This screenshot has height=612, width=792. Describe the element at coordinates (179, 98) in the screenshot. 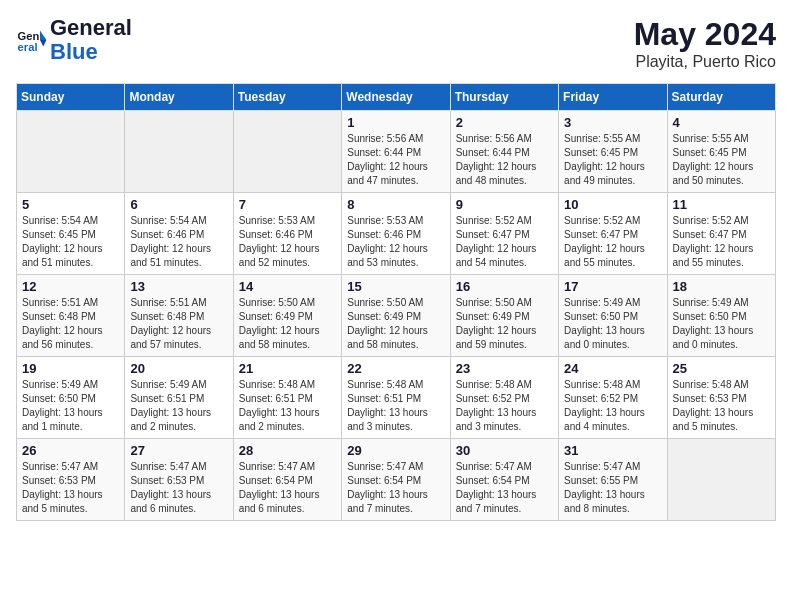

I see `day-header-monday: Monday` at that location.